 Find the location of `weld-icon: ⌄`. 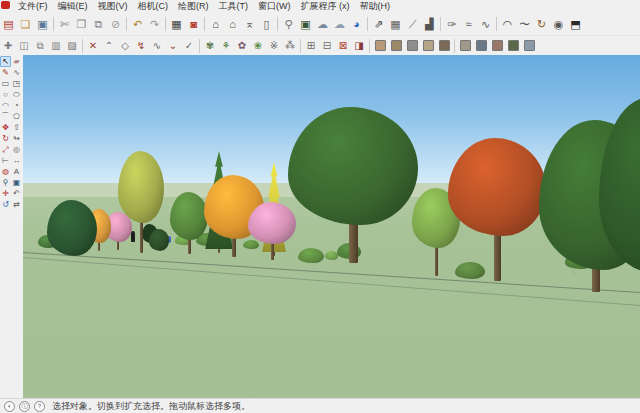

weld-icon: ⌄ is located at coordinates (173, 46).